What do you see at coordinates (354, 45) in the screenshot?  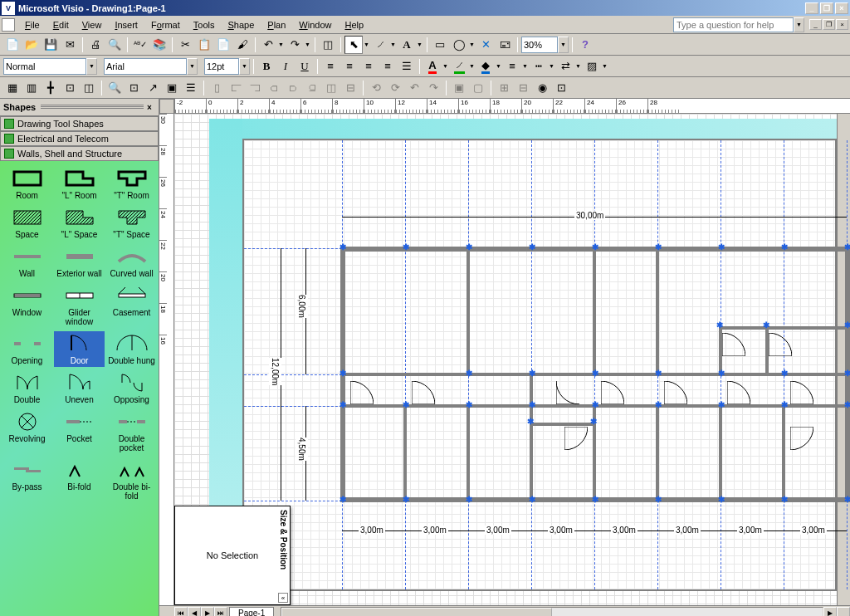 I see `pointer-tool-button: ⬉` at bounding box center [354, 45].